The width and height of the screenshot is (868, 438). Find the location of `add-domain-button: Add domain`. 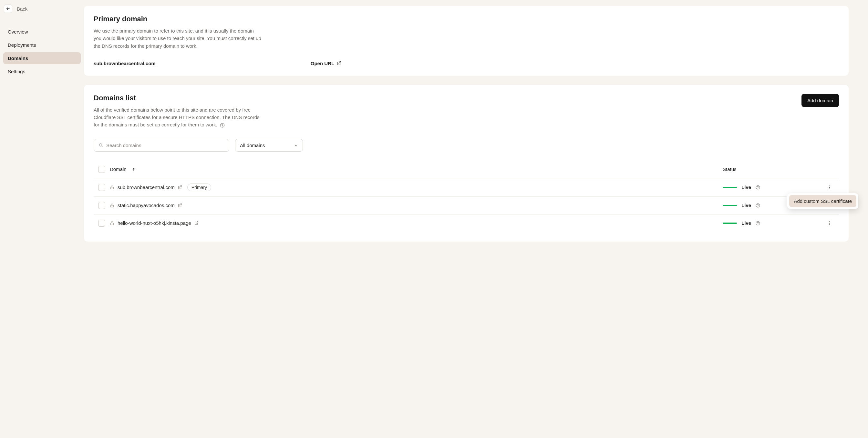

add-domain-button: Add domain is located at coordinates (820, 100).